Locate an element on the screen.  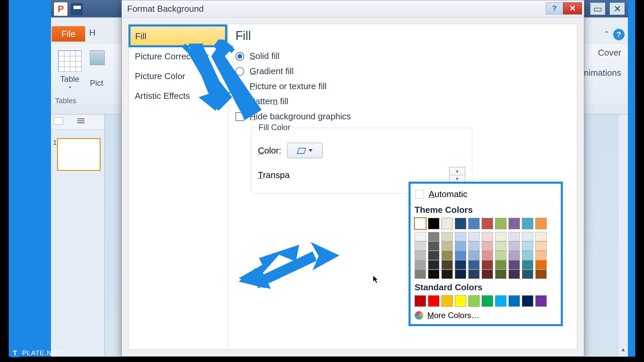
option-picture-fill: Picture or texture fill is located at coordinates (402, 86).